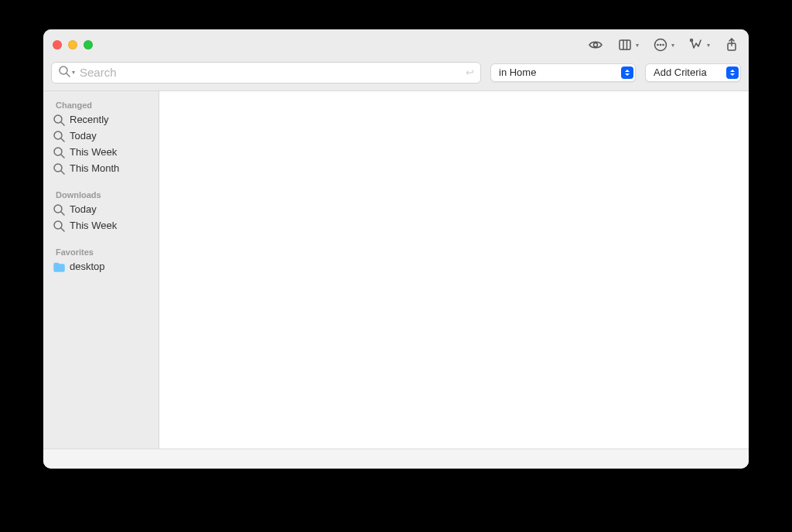 The width and height of the screenshot is (792, 532). Describe the element at coordinates (73, 45) in the screenshot. I see `traffic-lights` at that location.